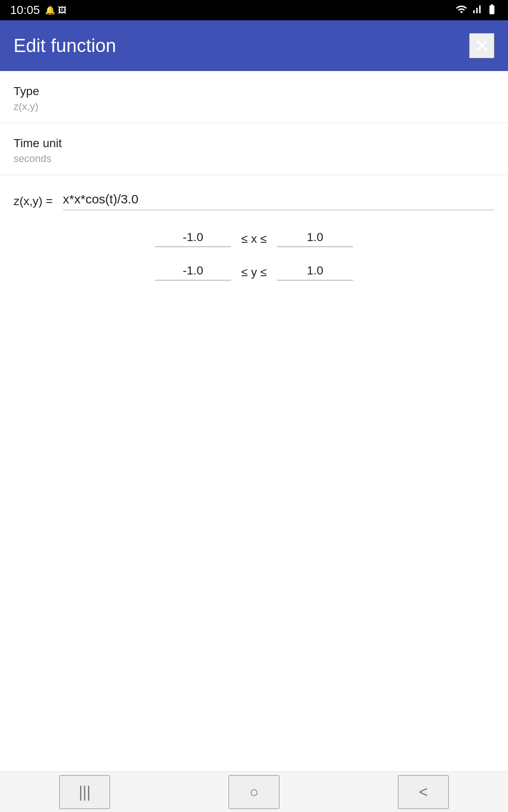  I want to click on status-icons-left: 🔔 🖼, so click(56, 10).